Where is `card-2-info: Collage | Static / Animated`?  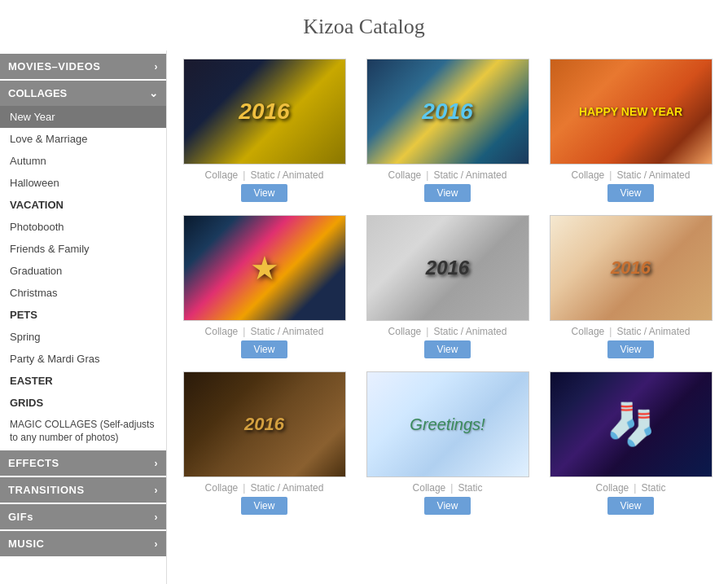 card-2-info: Collage | Static / Animated is located at coordinates (448, 175).